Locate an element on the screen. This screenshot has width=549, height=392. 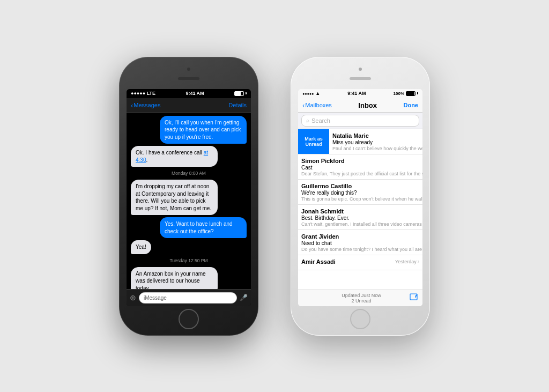
nav-back-right: ‹ Mailboxes is located at coordinates (317, 105).